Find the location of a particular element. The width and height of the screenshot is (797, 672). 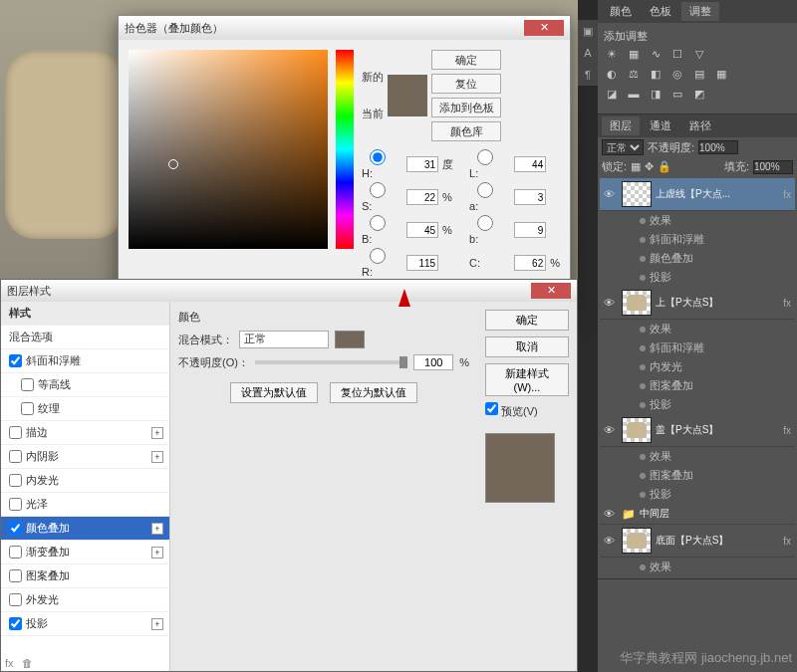

tab-adjust: 调整 is located at coordinates (700, 12).